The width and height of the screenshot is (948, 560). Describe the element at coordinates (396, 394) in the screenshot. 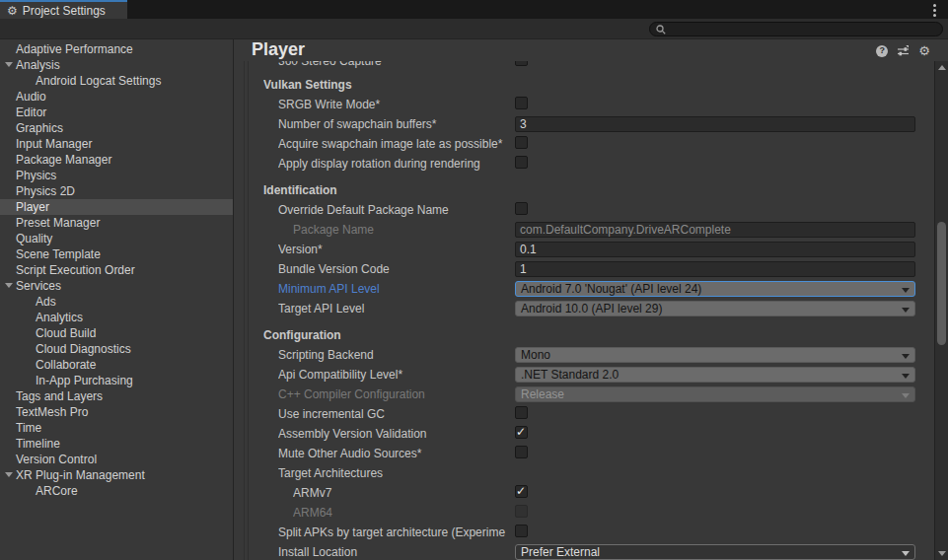

I see `setting-label-c-compiler-configuration: C++ Compiler Configuration` at that location.